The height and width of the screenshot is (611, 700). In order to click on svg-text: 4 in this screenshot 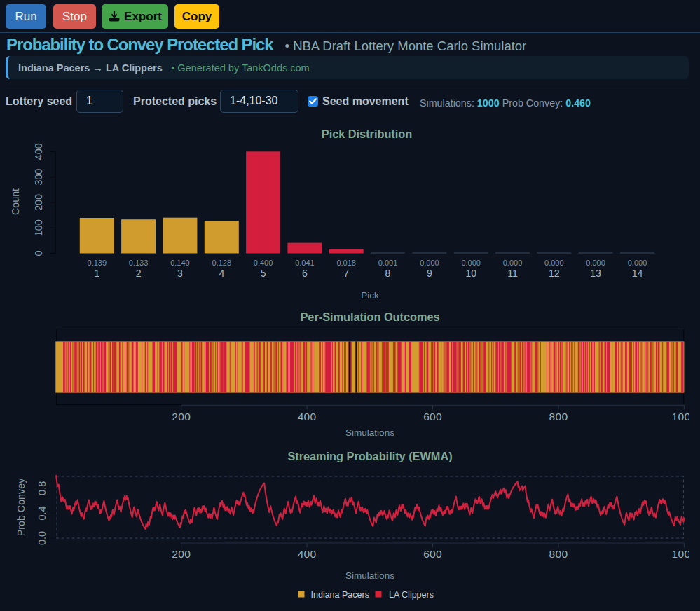, I will do `click(221, 273)`.